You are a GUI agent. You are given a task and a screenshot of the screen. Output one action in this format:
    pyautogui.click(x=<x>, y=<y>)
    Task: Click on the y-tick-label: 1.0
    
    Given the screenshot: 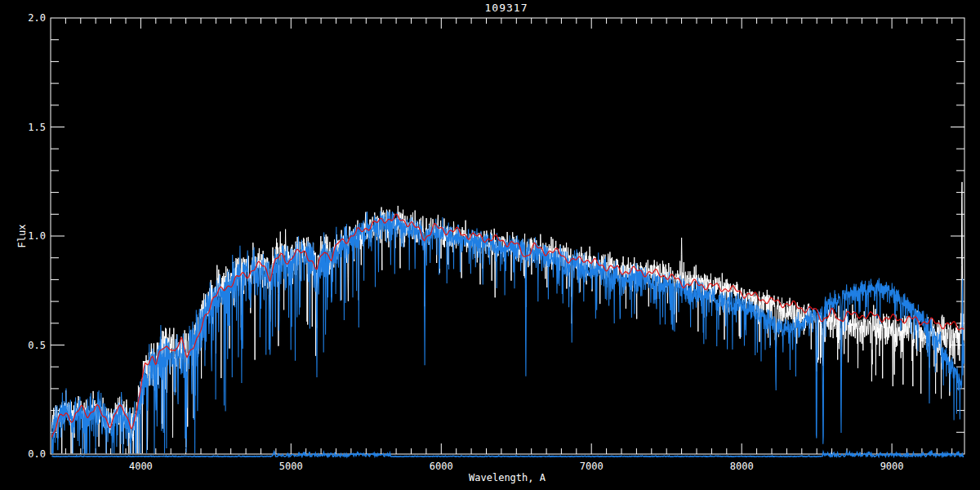 What is the action you would take?
    pyautogui.click(x=37, y=236)
    